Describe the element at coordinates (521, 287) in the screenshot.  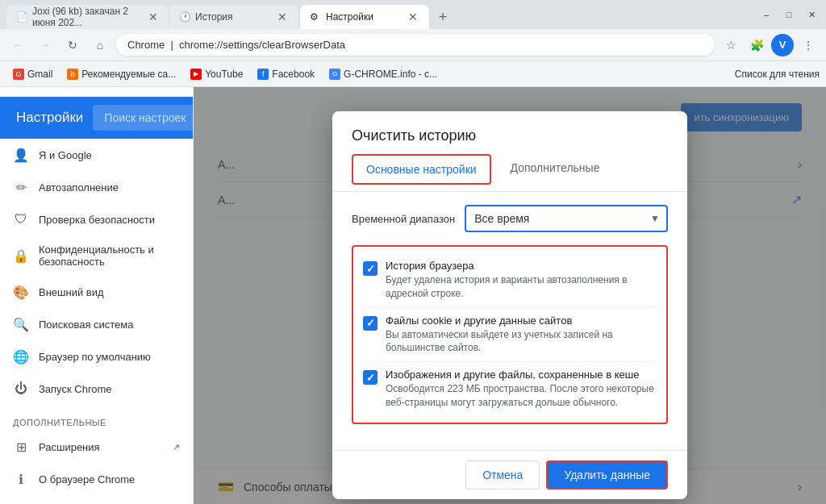
I see `checkbox-history-desc: Будет удалена история и варианты автозап…` at that location.